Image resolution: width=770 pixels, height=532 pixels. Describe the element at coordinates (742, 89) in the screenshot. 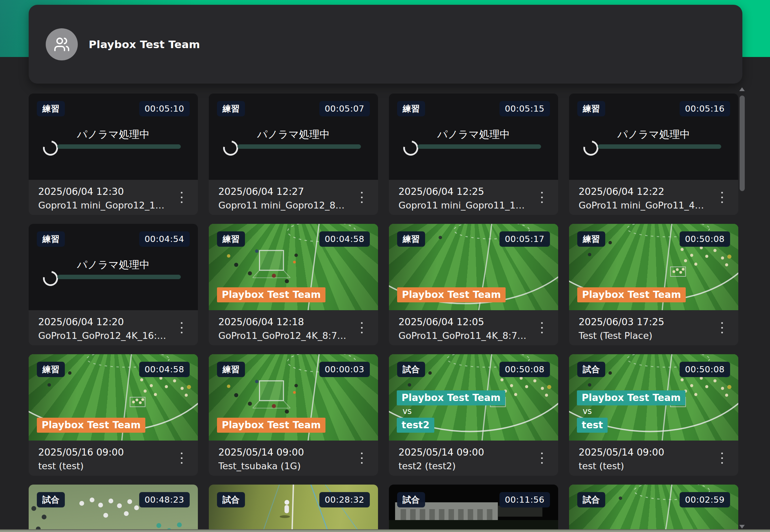

I see `scrollbar-up-arrow-icon` at that location.